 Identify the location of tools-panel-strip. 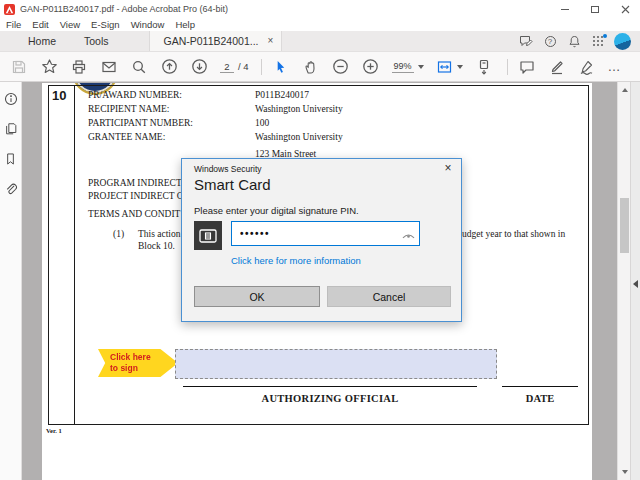
(635, 281).